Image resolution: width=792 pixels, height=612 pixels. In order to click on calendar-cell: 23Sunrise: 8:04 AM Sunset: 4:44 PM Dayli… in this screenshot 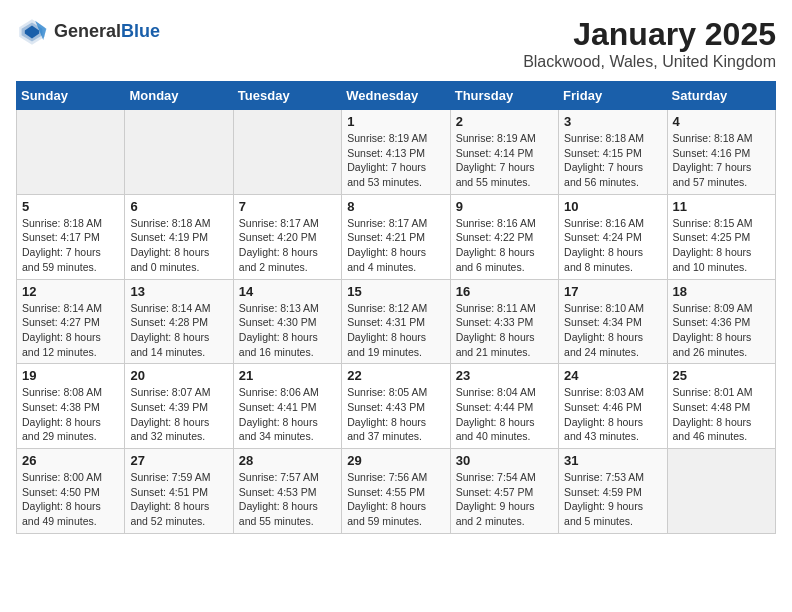, I will do `click(504, 406)`.